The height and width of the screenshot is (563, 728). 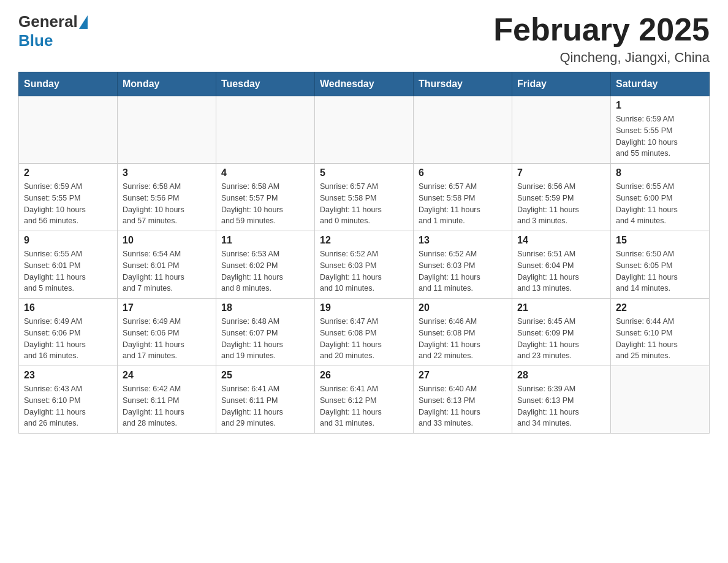 I want to click on day-number: 19, so click(x=364, y=308).